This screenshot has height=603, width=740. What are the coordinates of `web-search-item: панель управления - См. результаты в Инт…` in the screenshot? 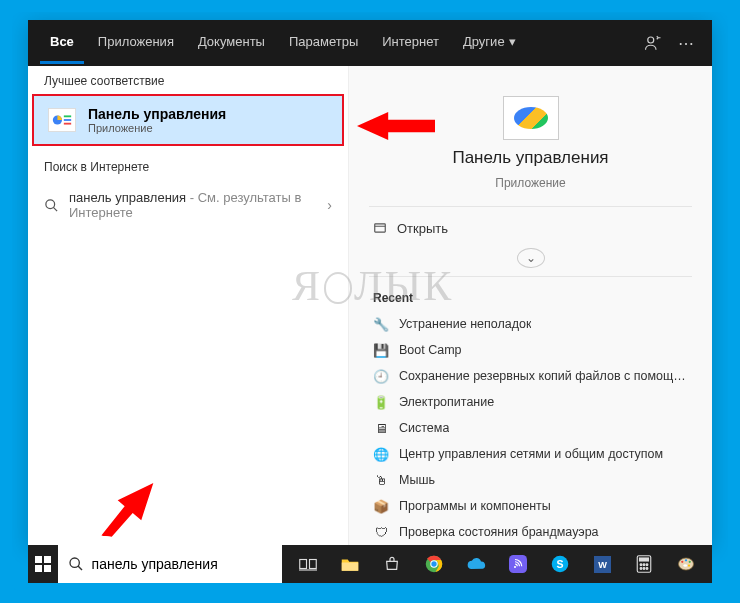 It's located at (188, 205).